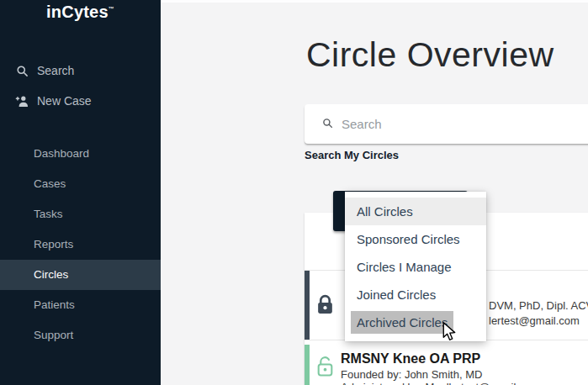 The image size is (588, 385). What do you see at coordinates (534, 321) in the screenshot?
I see `row-admin-email-text: lertest@gmail.com` at bounding box center [534, 321].